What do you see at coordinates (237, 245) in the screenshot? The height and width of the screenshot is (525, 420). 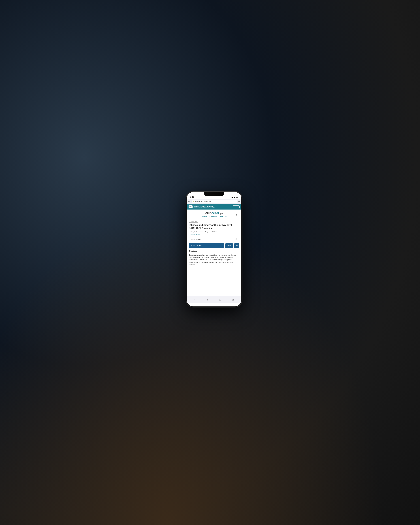 I see `more-button: •••` at bounding box center [237, 245].